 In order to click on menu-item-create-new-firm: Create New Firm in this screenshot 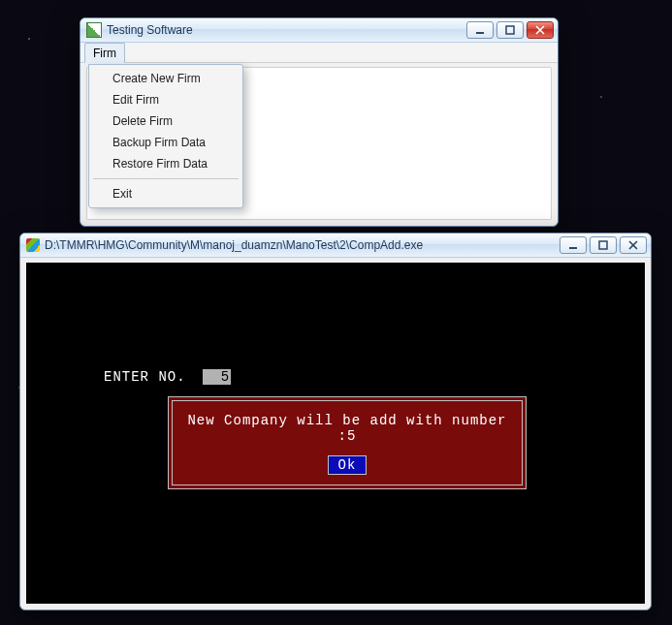, I will do `click(166, 78)`.